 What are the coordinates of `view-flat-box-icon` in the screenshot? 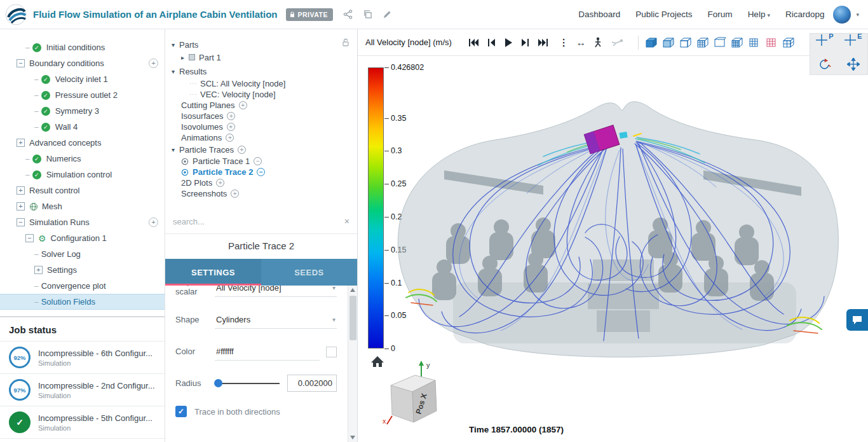 It's located at (720, 43).